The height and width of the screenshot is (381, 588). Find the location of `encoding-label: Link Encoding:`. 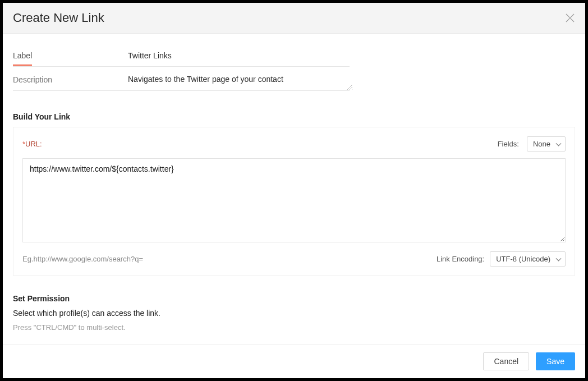

encoding-label: Link Encoding: is located at coordinates (460, 259).